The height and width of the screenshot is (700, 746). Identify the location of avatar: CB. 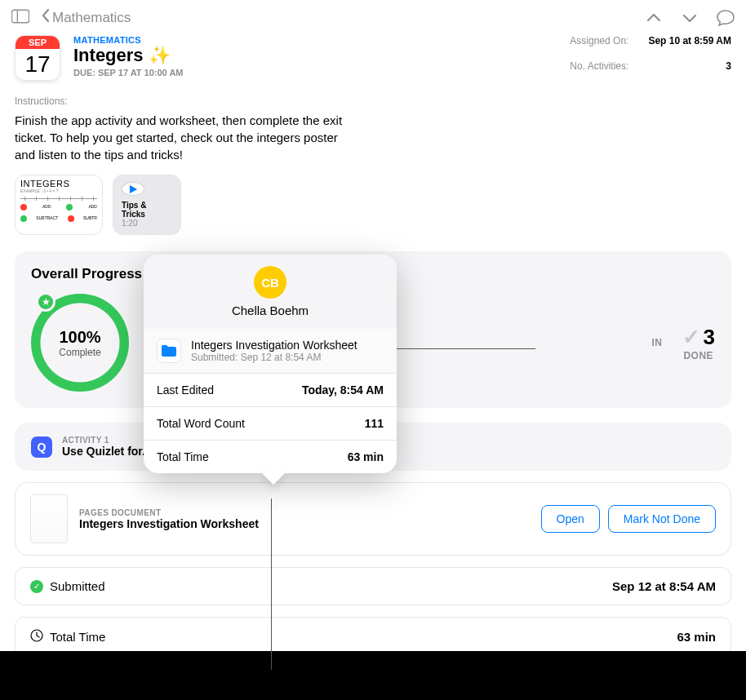
(270, 282).